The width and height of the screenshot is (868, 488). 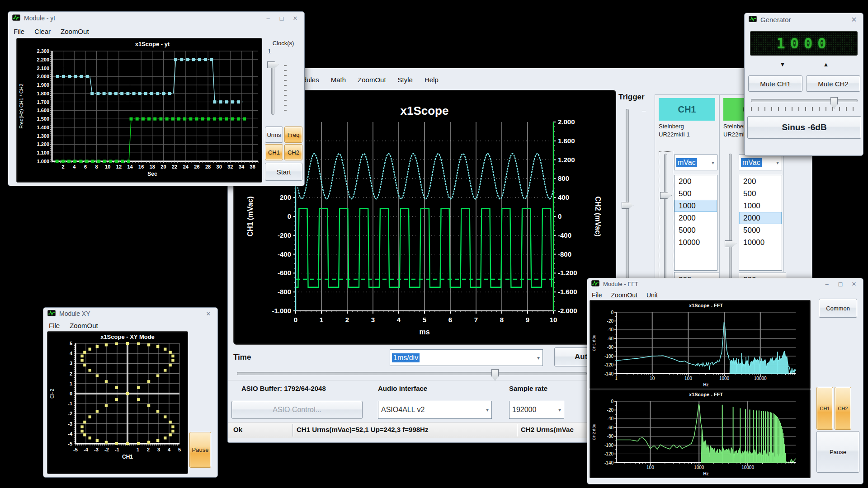 I want to click on svg-text: 5, so click(x=425, y=320).